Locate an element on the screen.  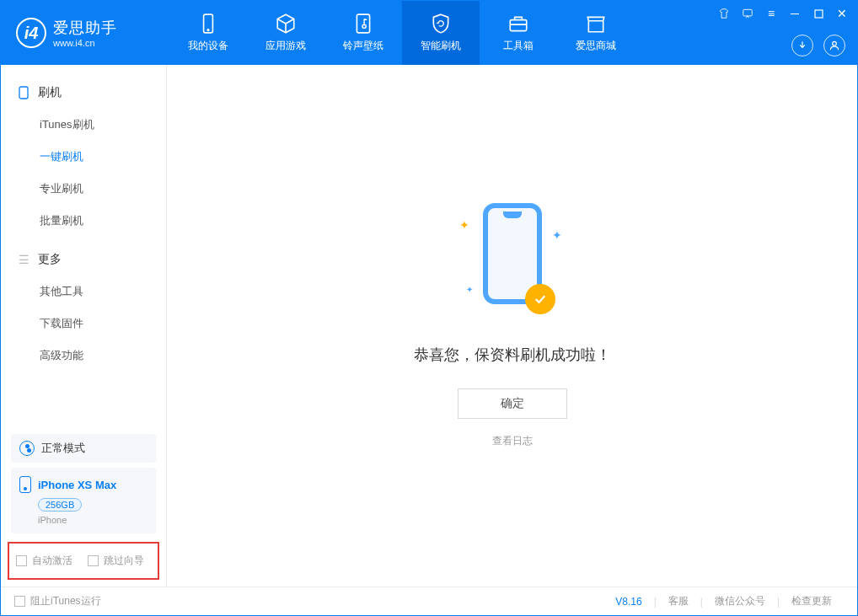
device-card: iPhone XS Max 256GB iPhone is located at coordinates (83, 501).